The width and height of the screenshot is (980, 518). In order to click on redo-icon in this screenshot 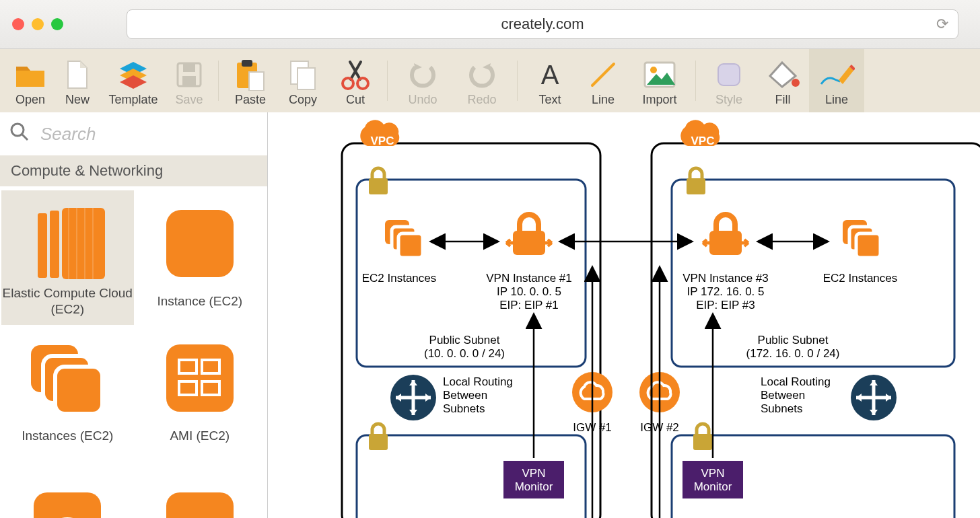, I will do `click(482, 75)`.